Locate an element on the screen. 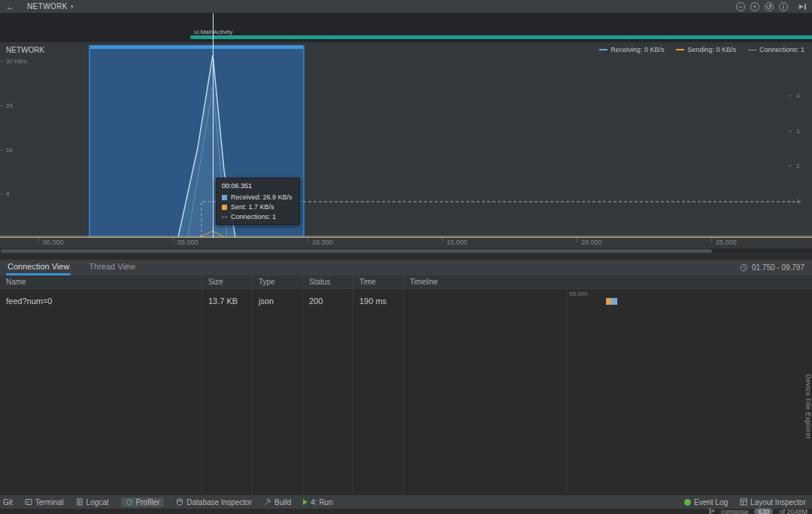 The width and height of the screenshot is (812, 514). table-row-size: 13.7 KB is located at coordinates (223, 301).